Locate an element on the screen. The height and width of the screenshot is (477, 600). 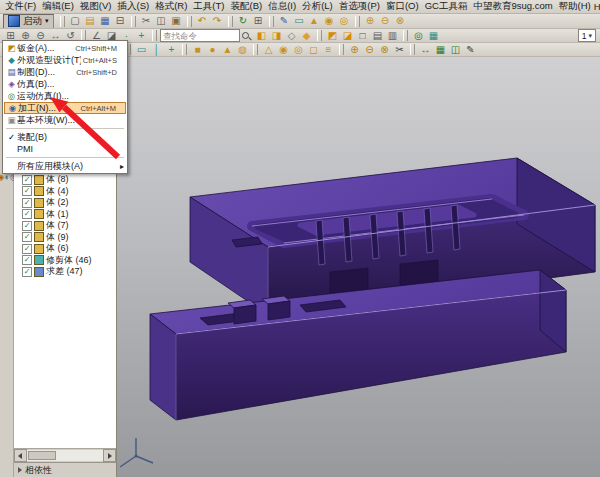
datum-icon: ▭ is located at coordinates (300, 21).